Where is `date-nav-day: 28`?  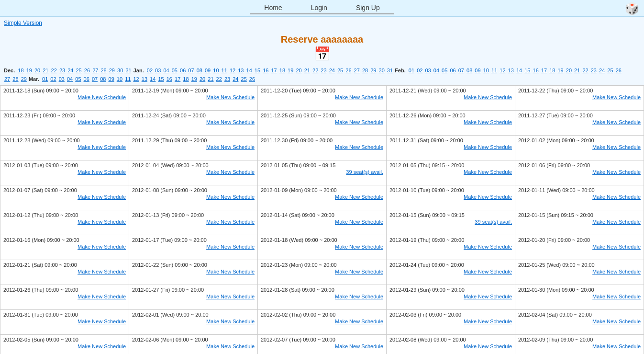 date-nav-day: 28 is located at coordinates (103, 70).